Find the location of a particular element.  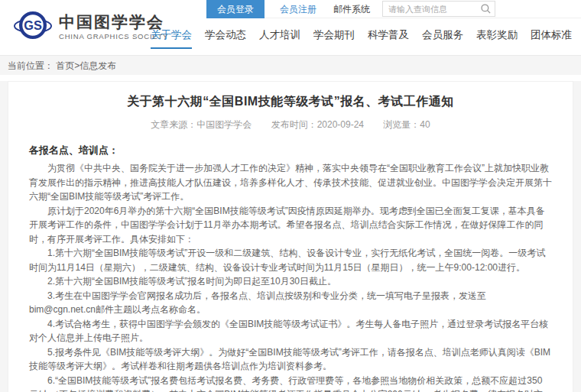

paragraph: 3.考生在中国图学学会官网报名成功后，各报名点、培训点按级别和专业分类，统一填写… is located at coordinates (290, 303).